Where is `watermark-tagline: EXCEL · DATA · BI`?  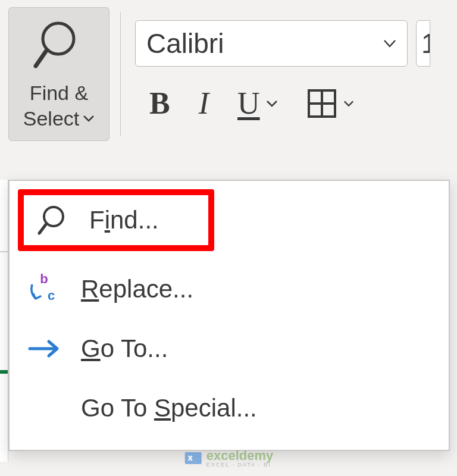
watermark-tagline: EXCEL · DATA · BI is located at coordinates (240, 465).